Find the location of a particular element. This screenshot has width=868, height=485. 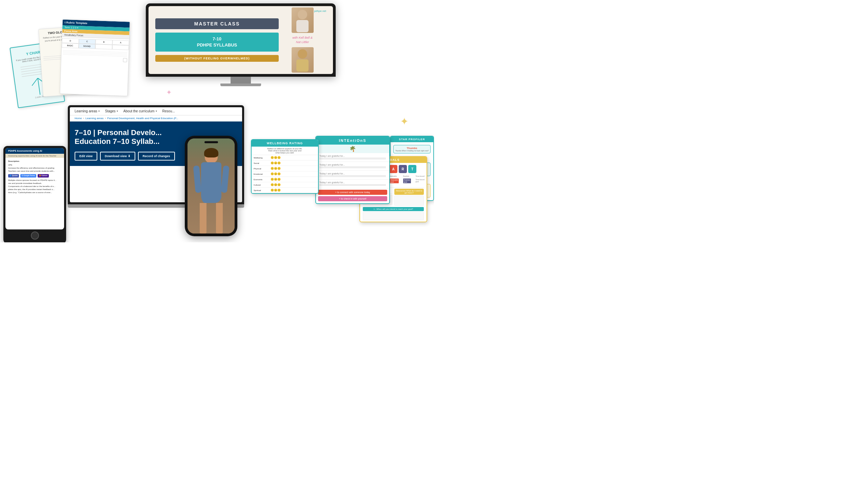

chevron-down-icon-3: ▾ is located at coordinates (156, 111).